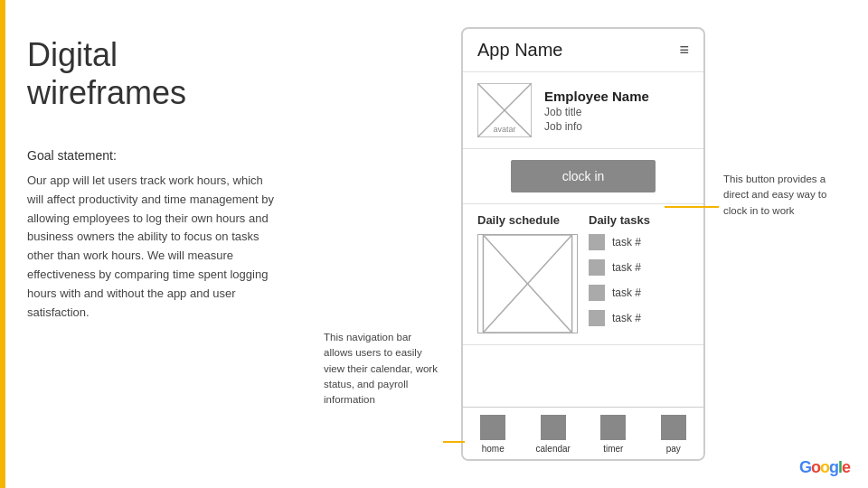 The image size is (868, 488). I want to click on task-label-2: task #, so click(627, 267).